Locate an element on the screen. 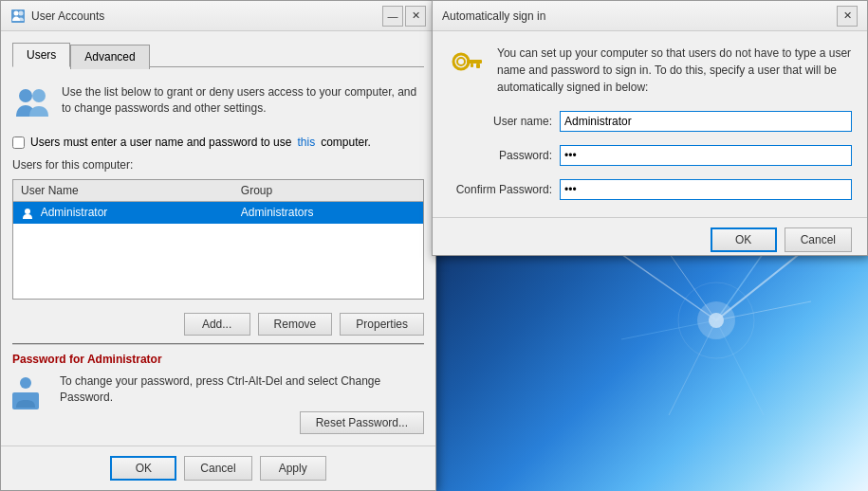 Image resolution: width=868 pixels, height=491 pixels. users-info-icon is located at coordinates (31, 103).